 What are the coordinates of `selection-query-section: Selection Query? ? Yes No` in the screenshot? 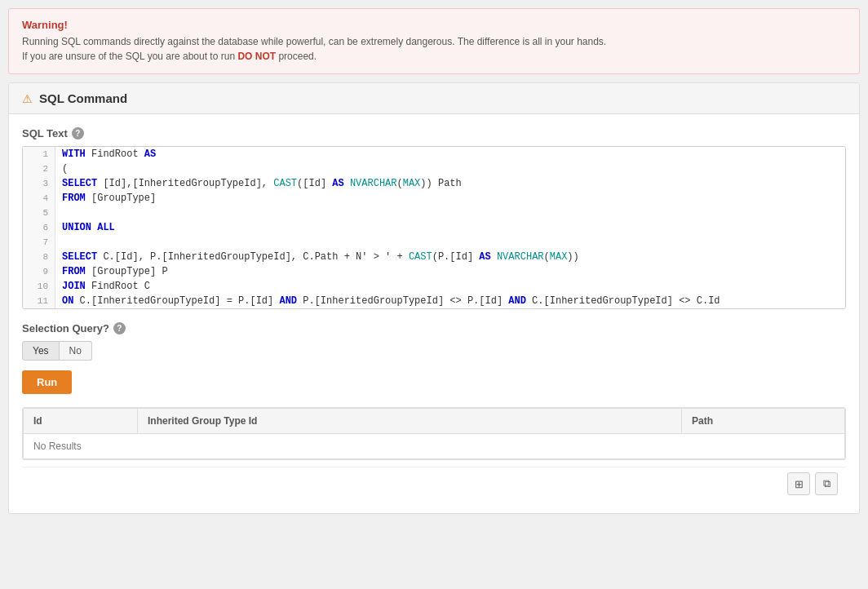 It's located at (434, 341).